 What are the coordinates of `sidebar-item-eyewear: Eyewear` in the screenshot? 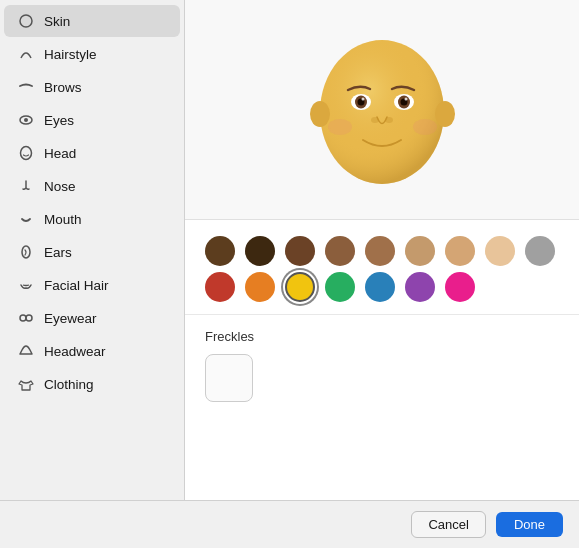 It's located at (92, 318).